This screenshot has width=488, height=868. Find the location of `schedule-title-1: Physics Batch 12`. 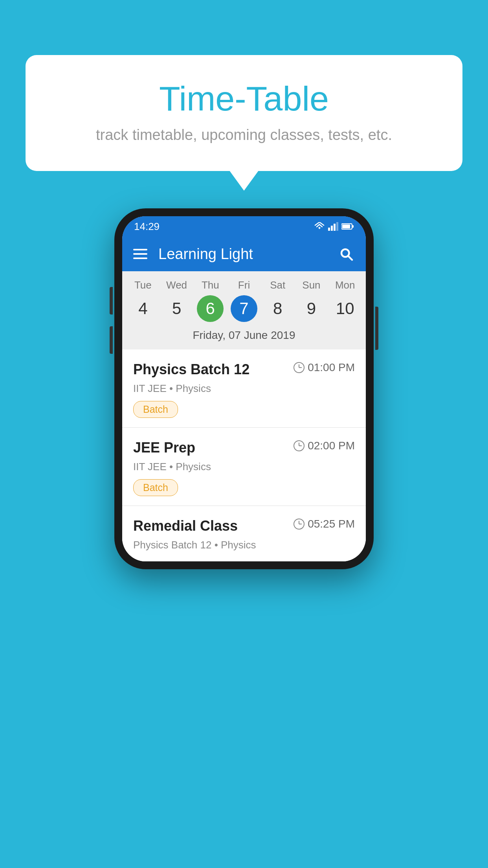

schedule-title-1: Physics Batch 12 is located at coordinates (191, 370).